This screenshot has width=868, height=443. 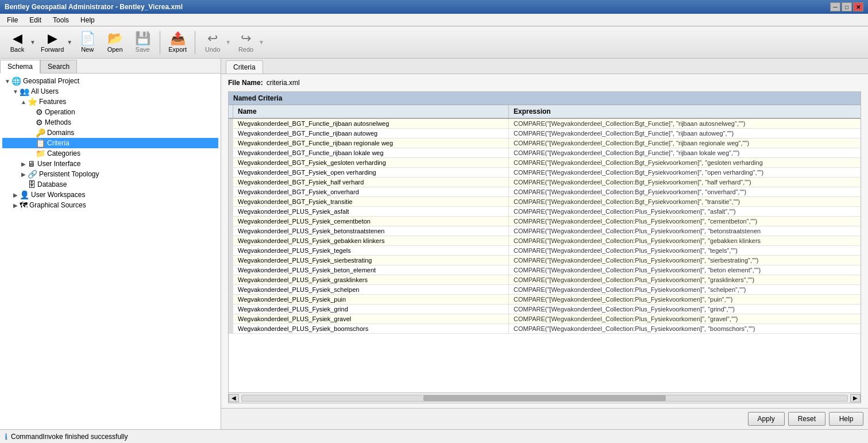 What do you see at coordinates (142, 43) in the screenshot?
I see `save-button: 💾 Save` at bounding box center [142, 43].